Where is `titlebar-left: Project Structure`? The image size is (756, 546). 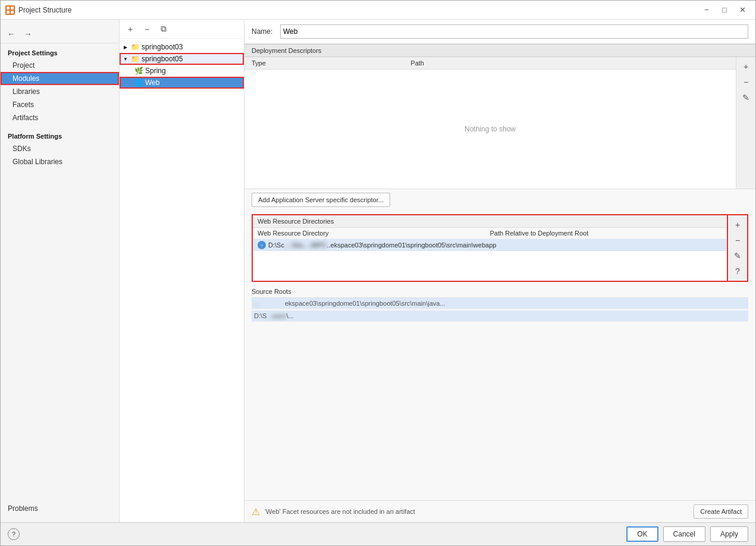
titlebar-left: Project Structure is located at coordinates (38, 10).